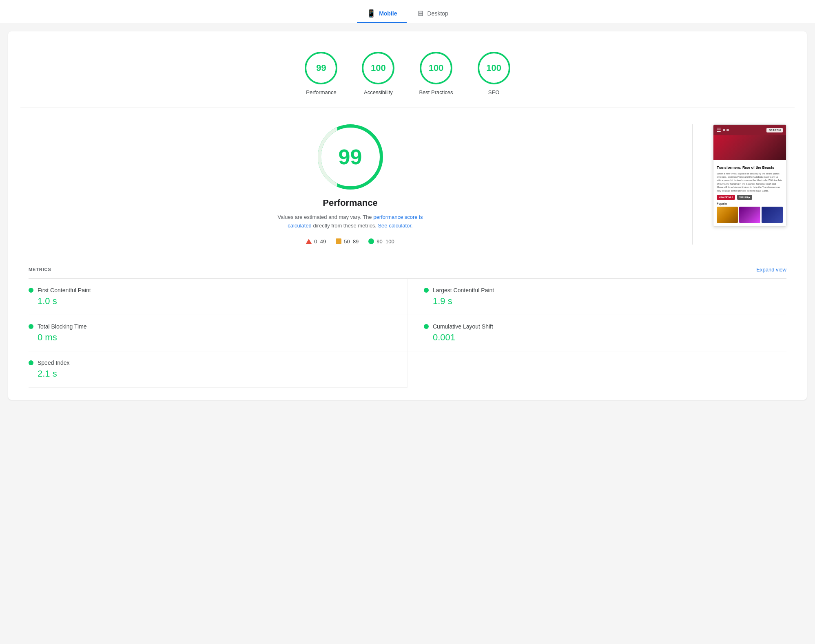  Describe the element at coordinates (40, 269) in the screenshot. I see `metrics-section-title: METRICS` at that location.